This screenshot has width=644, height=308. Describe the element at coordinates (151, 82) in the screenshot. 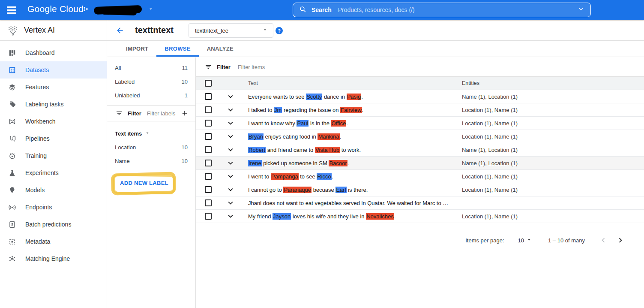

I see `dataset-filter-labeled: Labeled10` at that location.